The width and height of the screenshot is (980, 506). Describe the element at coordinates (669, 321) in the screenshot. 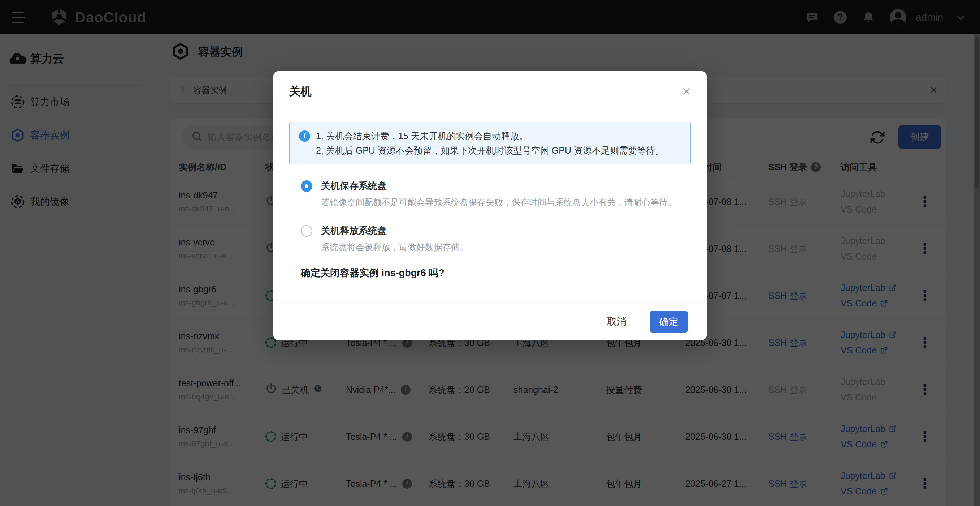

I see `confirm-button: 确定` at that location.